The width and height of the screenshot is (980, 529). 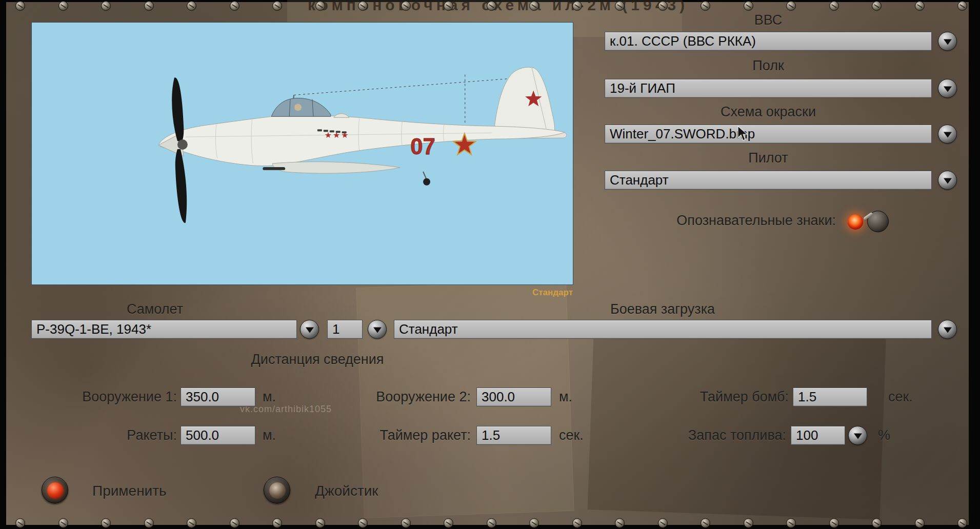 What do you see at coordinates (377, 329) in the screenshot?
I see `aircraft-count-dropdown-arrow` at bounding box center [377, 329].